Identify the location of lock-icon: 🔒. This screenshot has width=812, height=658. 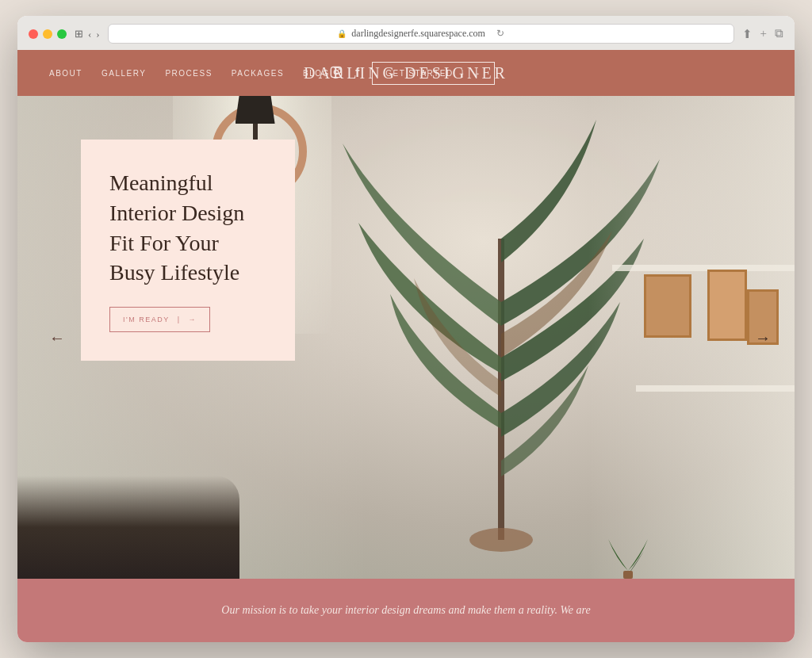
(342, 33).